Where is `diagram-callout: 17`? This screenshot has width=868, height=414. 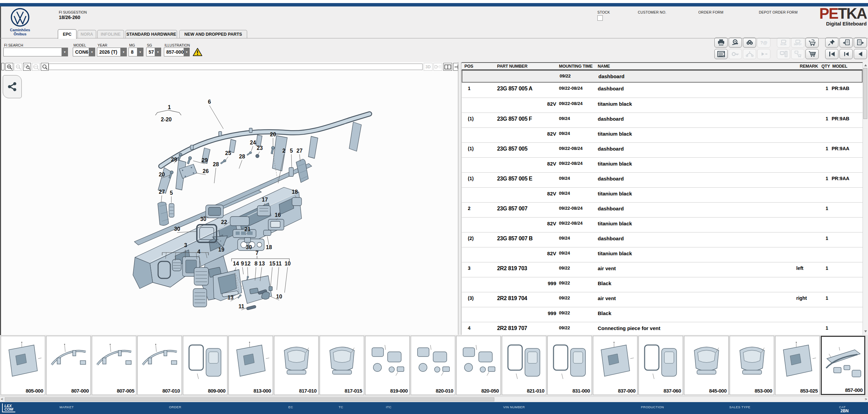 diagram-callout: 17 is located at coordinates (265, 200).